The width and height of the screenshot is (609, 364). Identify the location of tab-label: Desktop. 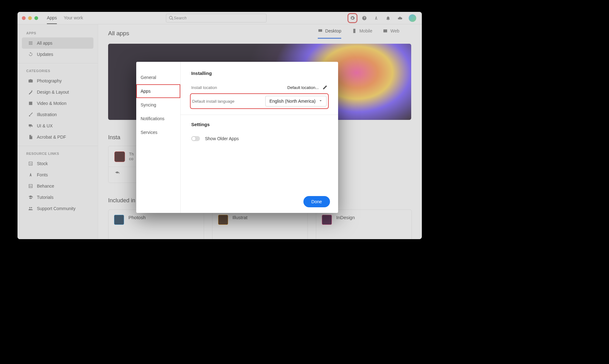
(333, 31).